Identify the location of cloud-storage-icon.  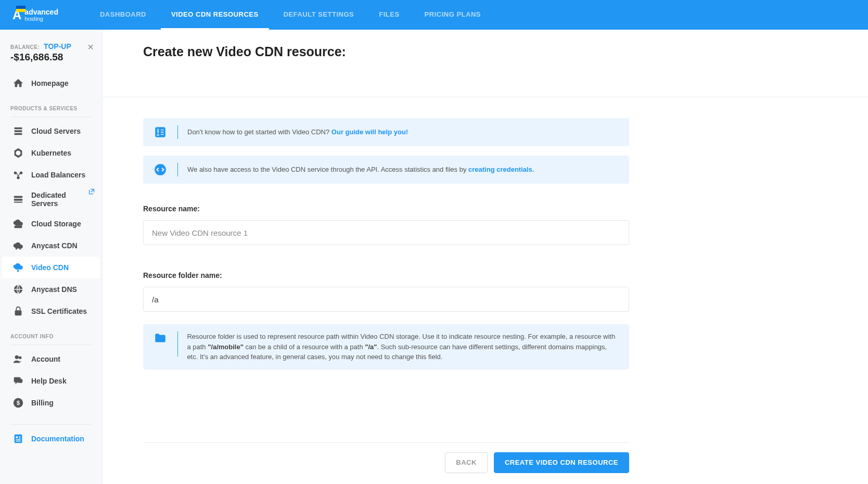
(18, 224).